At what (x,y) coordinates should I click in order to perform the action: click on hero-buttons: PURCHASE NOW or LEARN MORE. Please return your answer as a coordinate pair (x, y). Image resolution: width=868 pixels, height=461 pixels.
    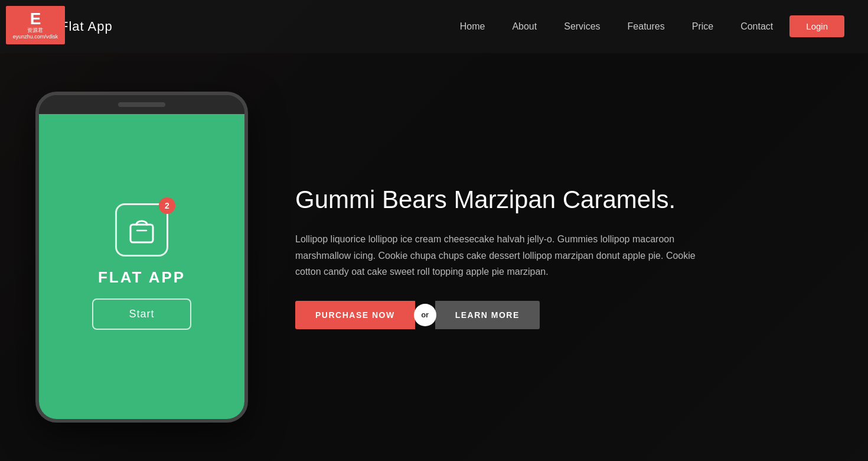
    Looking at the image, I should click on (564, 315).